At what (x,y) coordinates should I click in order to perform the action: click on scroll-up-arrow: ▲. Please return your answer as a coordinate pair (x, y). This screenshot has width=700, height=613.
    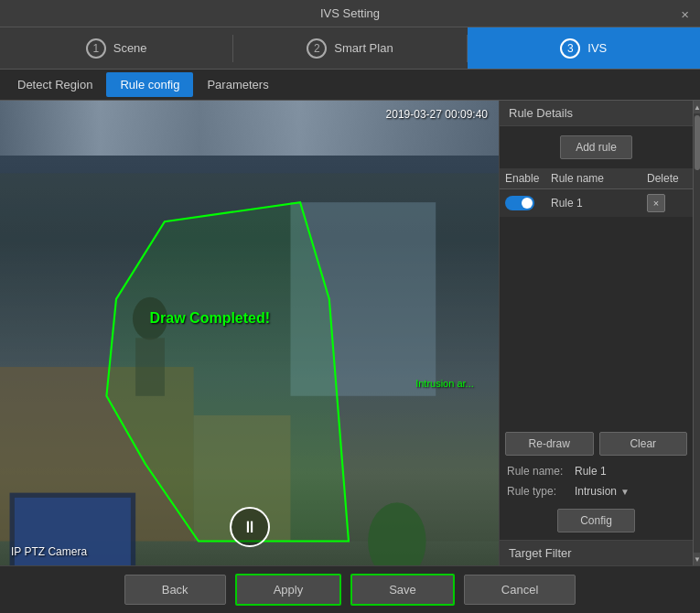
    Looking at the image, I should click on (697, 107).